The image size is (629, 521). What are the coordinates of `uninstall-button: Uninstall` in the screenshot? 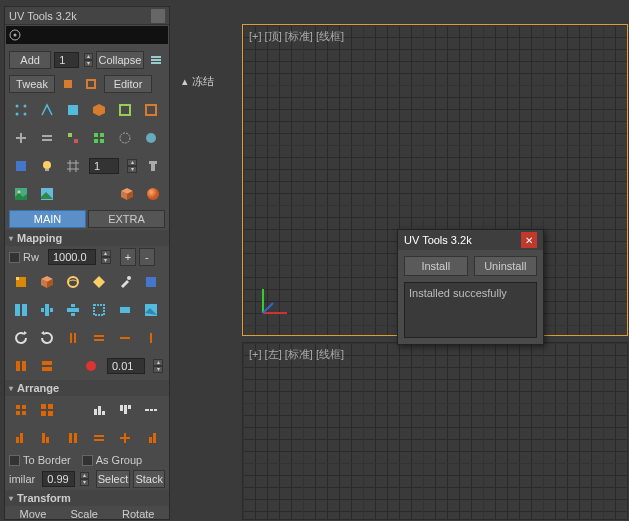 It's located at (506, 266).